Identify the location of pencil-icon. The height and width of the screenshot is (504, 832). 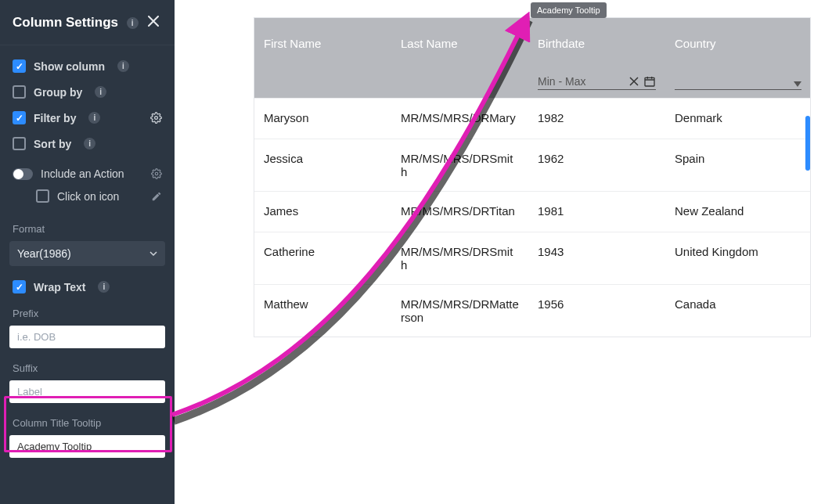
(157, 196).